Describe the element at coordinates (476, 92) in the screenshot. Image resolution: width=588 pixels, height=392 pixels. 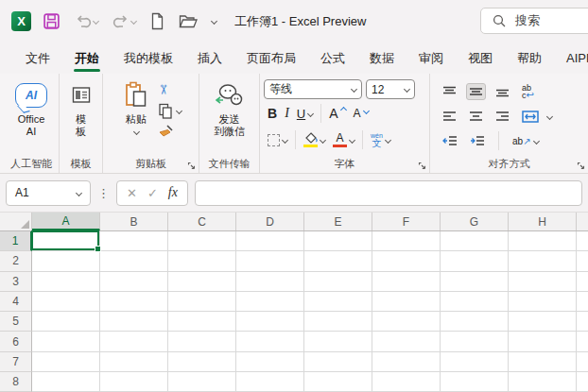
I see `align-middle-icon` at that location.